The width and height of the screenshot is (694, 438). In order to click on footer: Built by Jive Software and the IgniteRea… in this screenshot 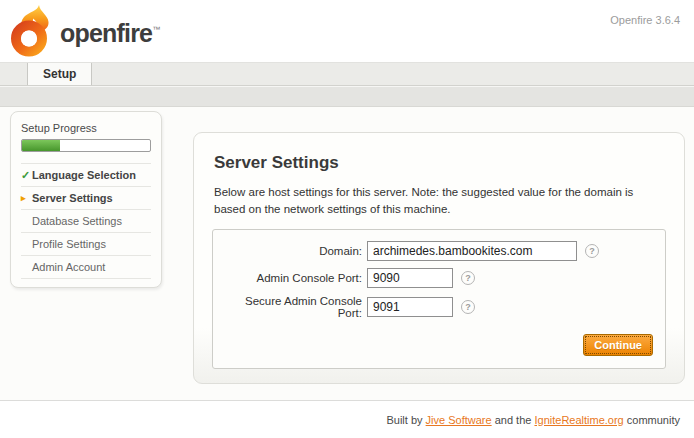, I will do `click(347, 419)`.